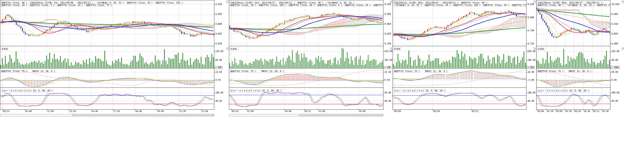 The width and height of the screenshot is (644, 161). Describe the element at coordinates (388, 72) in the screenshot. I see `macd-axis-tick: 15.50` at that location.